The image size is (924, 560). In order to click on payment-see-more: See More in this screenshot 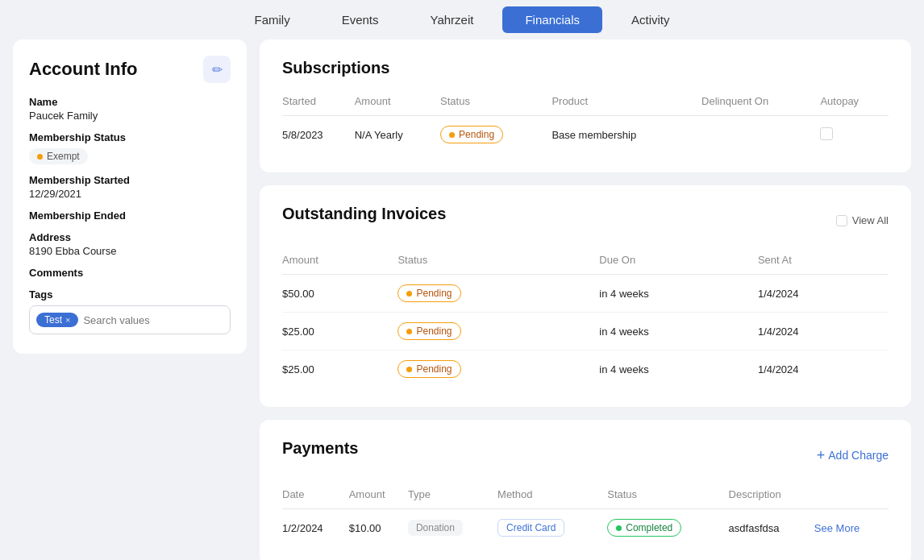, I will do `click(851, 529)`.